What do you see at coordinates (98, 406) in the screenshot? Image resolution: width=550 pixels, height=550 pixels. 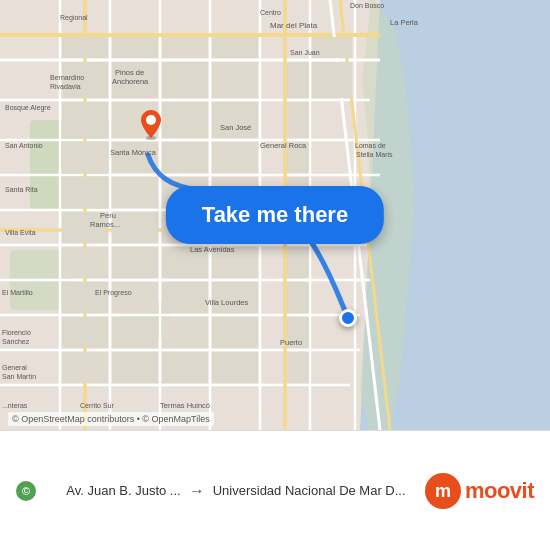 I see `svg-text: Cerrito Sur` at bounding box center [98, 406].